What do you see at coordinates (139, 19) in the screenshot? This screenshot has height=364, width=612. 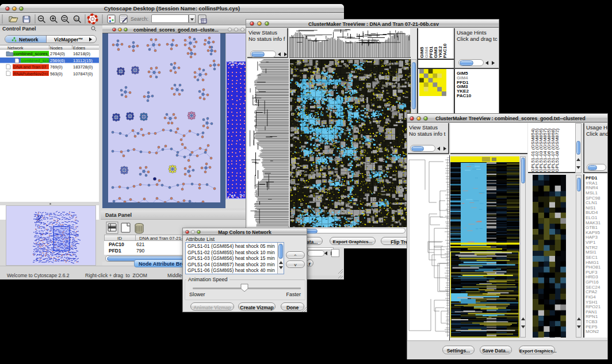 I see `svg-text: Search:` at bounding box center [139, 19].